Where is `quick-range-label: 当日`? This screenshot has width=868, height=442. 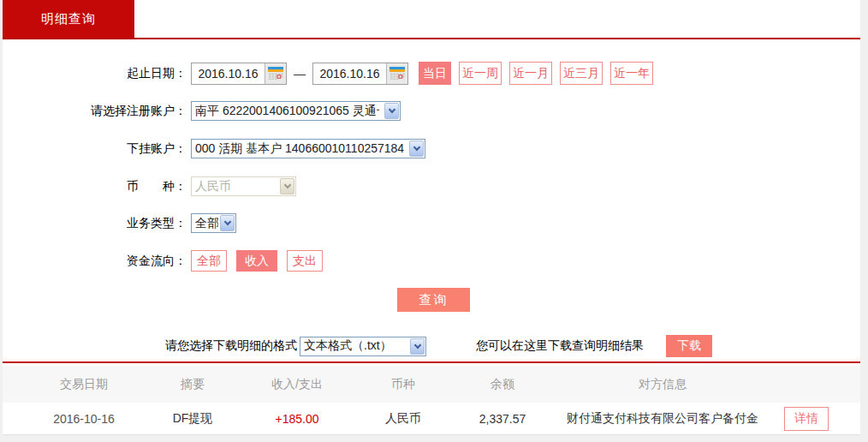
quick-range-label: 当日 is located at coordinates (435, 74).